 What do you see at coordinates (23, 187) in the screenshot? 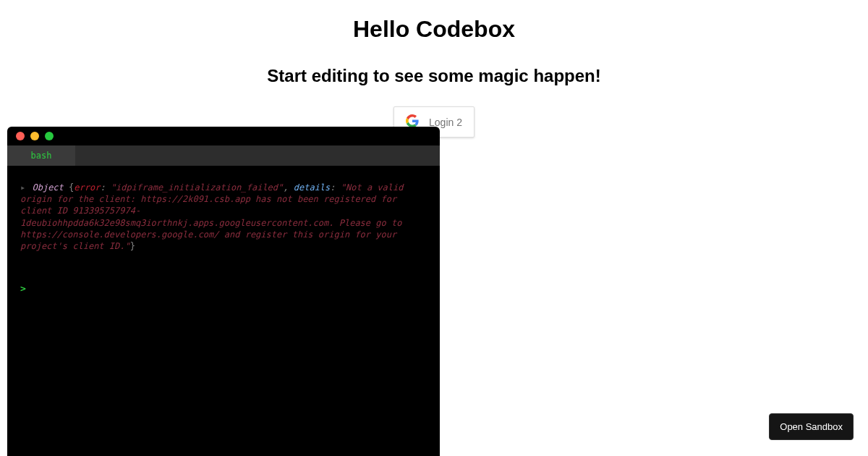
I see `expand-arrow-icon: ▸` at bounding box center [23, 187].